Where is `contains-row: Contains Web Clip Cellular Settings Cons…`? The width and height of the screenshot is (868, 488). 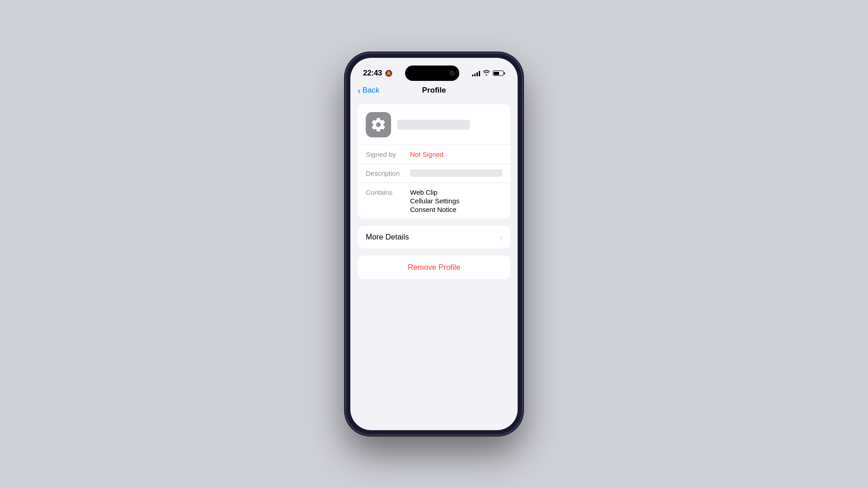
contains-row: Contains Web Clip Cellular Settings Cons… is located at coordinates (434, 201).